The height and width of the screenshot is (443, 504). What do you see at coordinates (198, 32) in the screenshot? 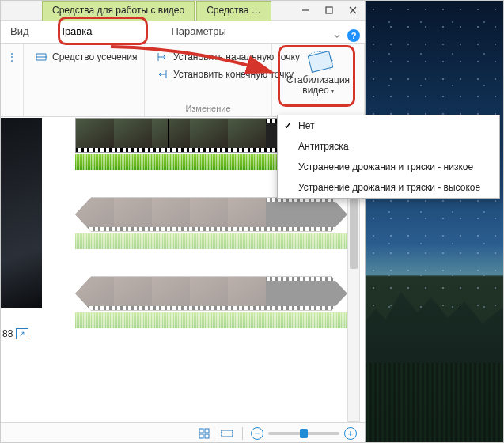
I see `tab-options: Параметры` at bounding box center [198, 32].